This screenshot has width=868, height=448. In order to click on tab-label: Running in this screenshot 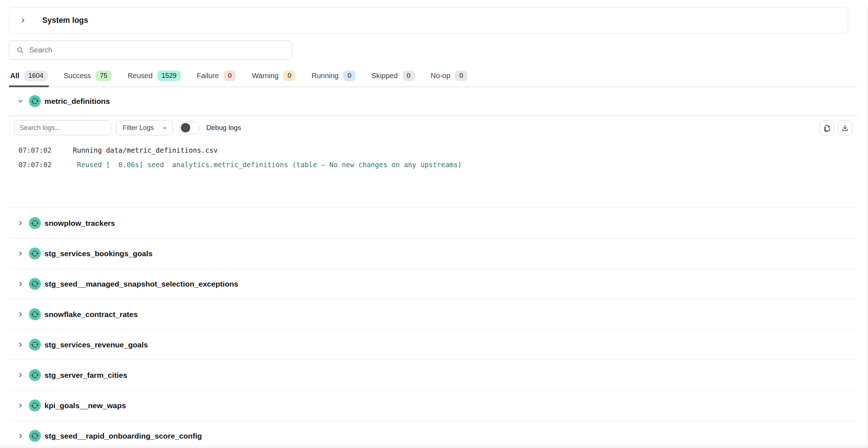, I will do `click(325, 76)`.